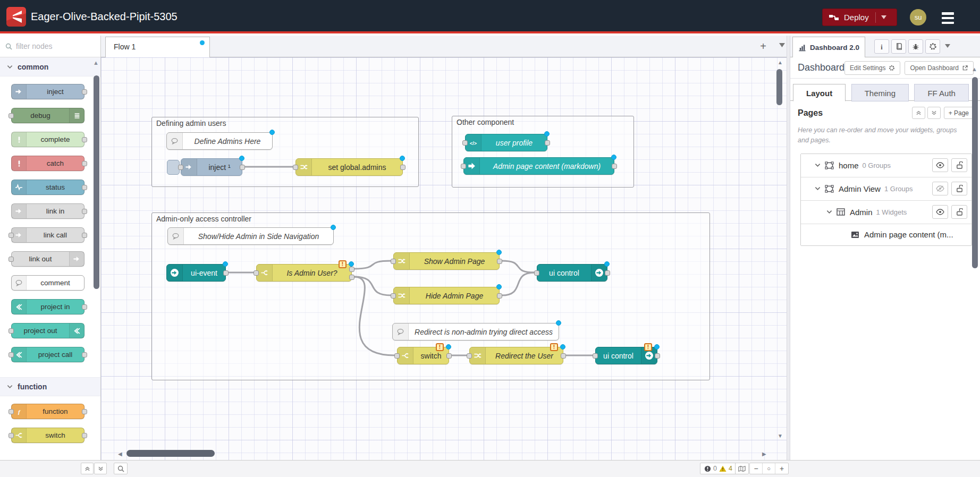 The image size is (980, 477). What do you see at coordinates (251, 236) in the screenshot?
I see `flow-node-show-hide-admin-in-side-navigation: Show/Hide Admin in Side Navigation` at bounding box center [251, 236].